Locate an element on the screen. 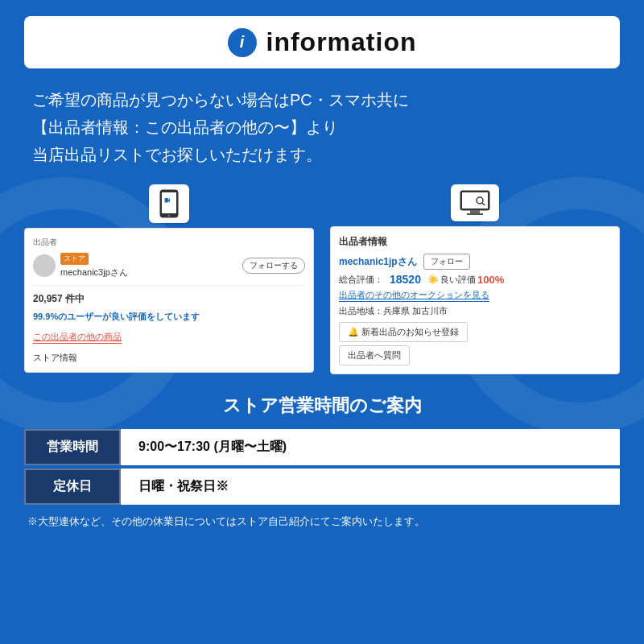 This screenshot has height=644, width=644. mobile-avatar is located at coordinates (44, 266).